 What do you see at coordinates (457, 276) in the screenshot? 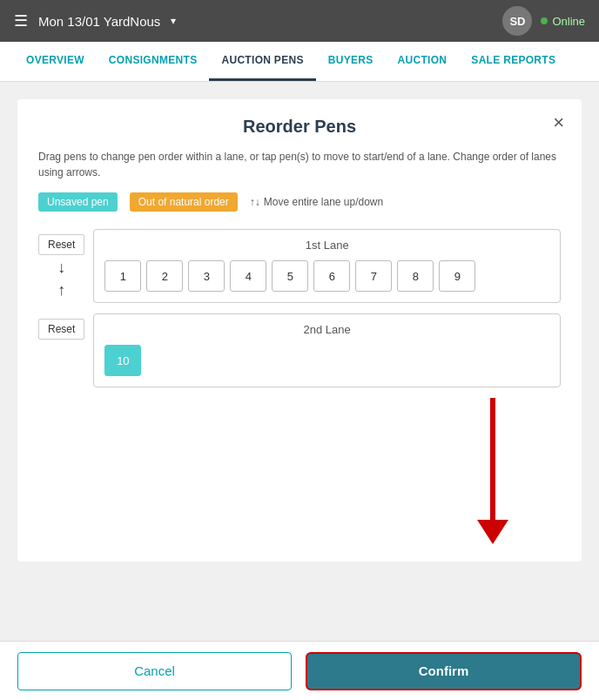
I see `pen-9: 9` at bounding box center [457, 276].